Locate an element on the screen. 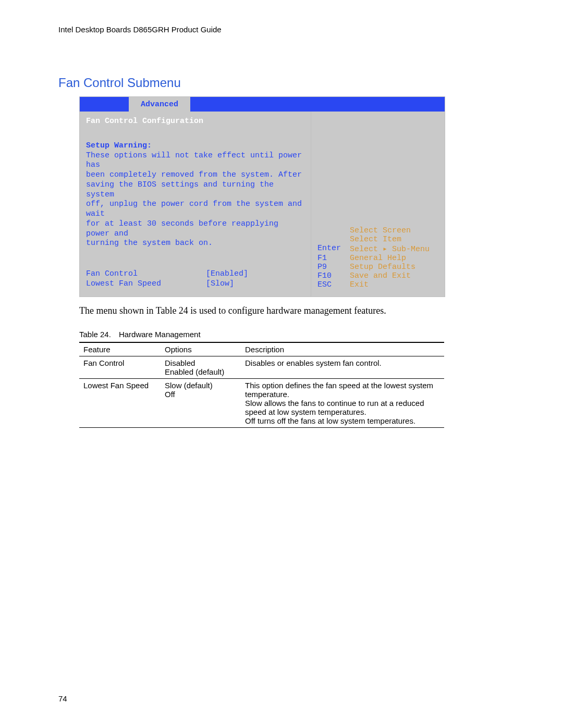 The width and height of the screenshot is (563, 728). th-options: Options is located at coordinates (201, 349).